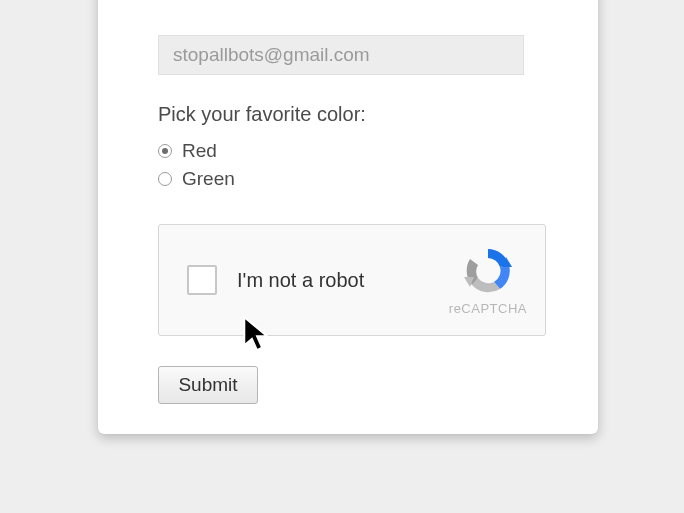 This screenshot has width=684, height=513. I want to click on question-label: Pick your favorite color:, so click(363, 114).